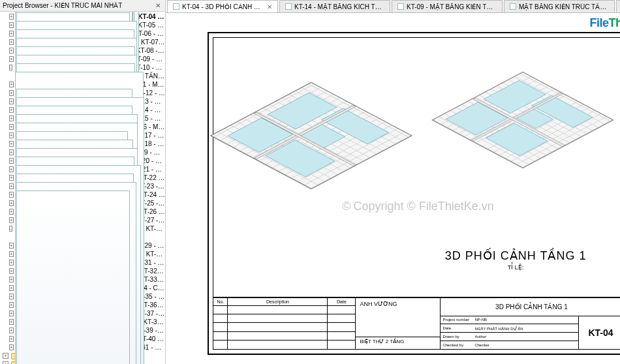 Image resolution: width=620 pixels, height=364 pixels. Describe the element at coordinates (270, 7) in the screenshot. I see `close-tab-icon: ✕` at that location.